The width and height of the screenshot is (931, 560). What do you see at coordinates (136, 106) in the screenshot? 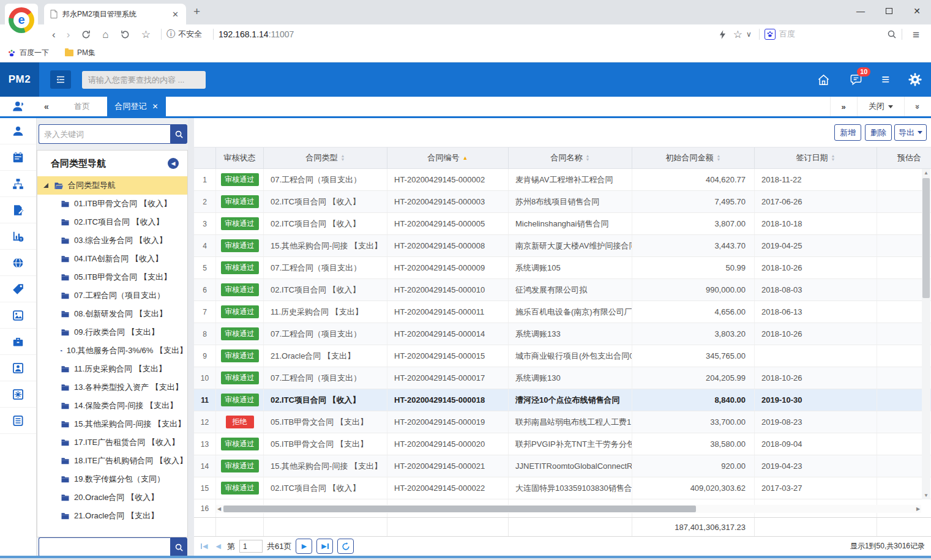
I see `tab-contract-register: 合同登记 ✕` at bounding box center [136, 106].